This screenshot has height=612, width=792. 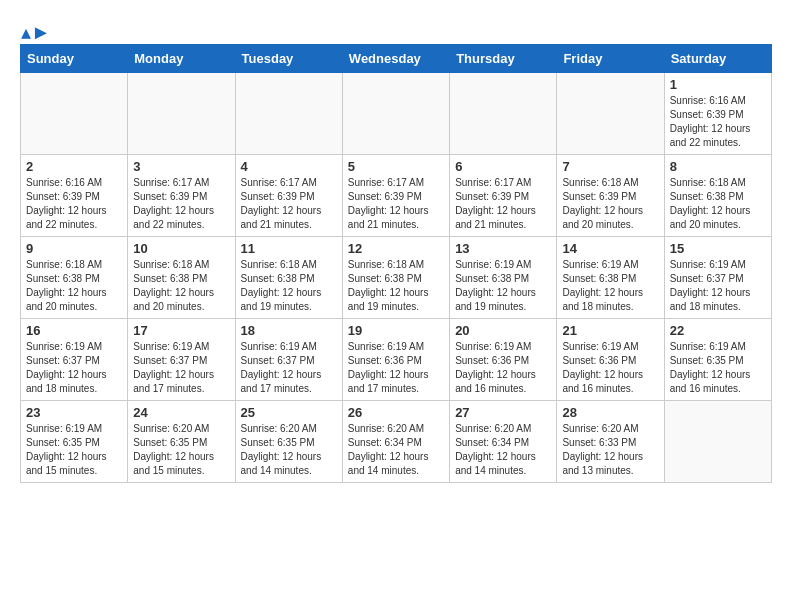 I want to click on day-number: 24, so click(x=181, y=412).